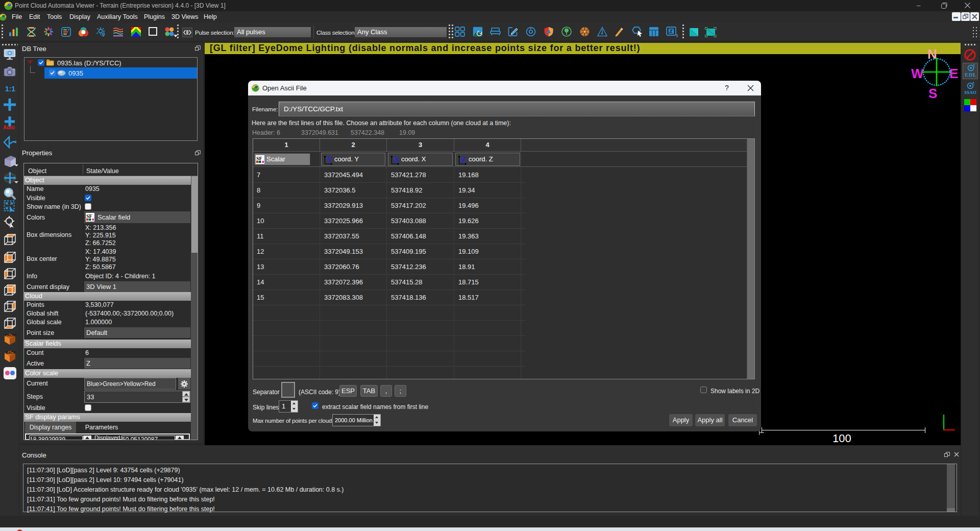 Image resolution: width=980 pixels, height=531 pixels. Describe the element at coordinates (396, 159) in the screenshot. I see `svg-text: X` at that location.